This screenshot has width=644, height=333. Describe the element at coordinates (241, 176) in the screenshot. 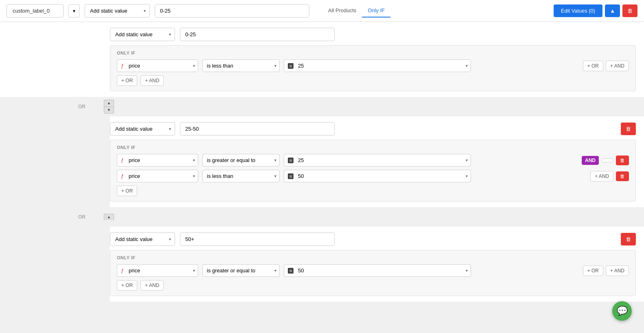

I see `section-2-op-select-2: is less than` at that location.